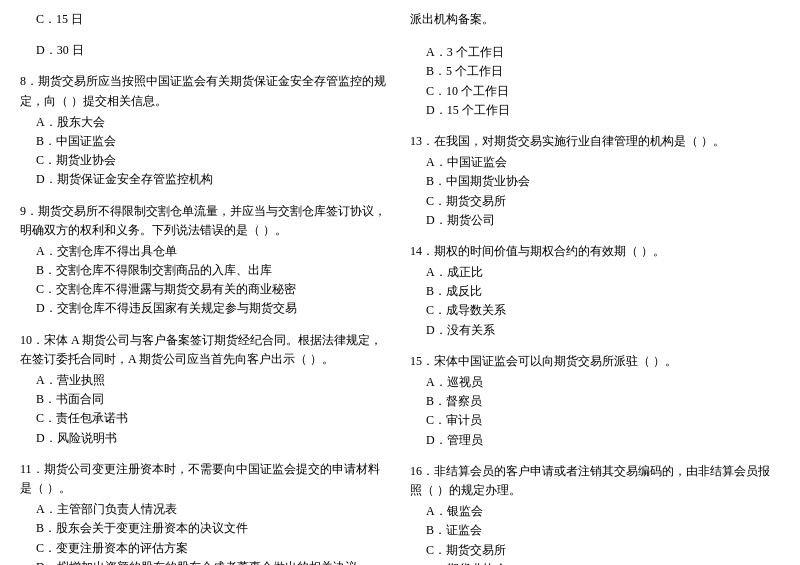 This screenshot has width=800, height=565. What do you see at coordinates (595, 550) in the screenshot?
I see `q16-option-c: C．期货交易所` at bounding box center [595, 550].